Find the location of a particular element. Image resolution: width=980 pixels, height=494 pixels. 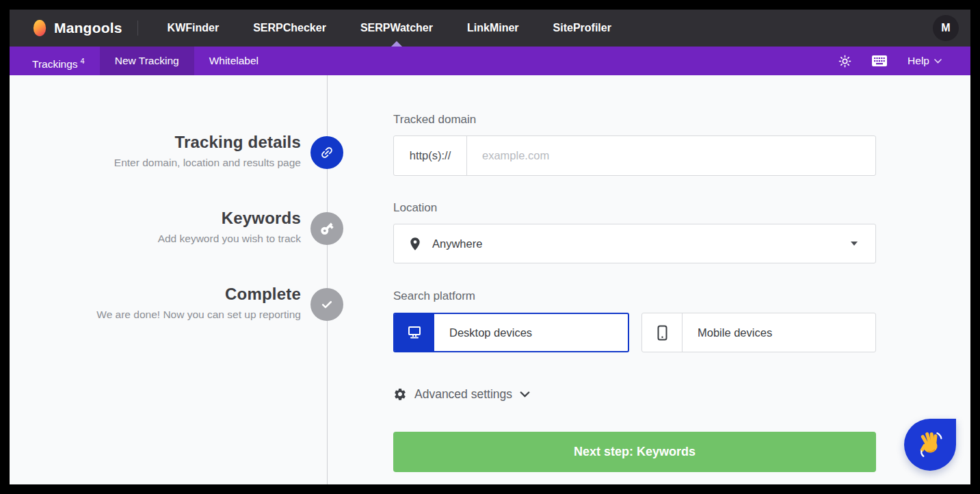

sub-nav-actions: Help is located at coordinates (890, 62).